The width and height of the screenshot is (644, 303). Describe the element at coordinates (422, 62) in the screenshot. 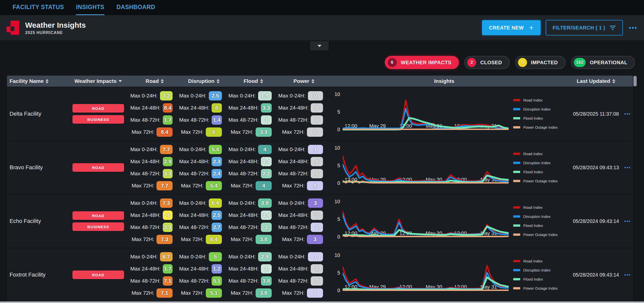

I see `filter-pill-weather-impacts: 6 WEATHER IMPACTS` at that location.